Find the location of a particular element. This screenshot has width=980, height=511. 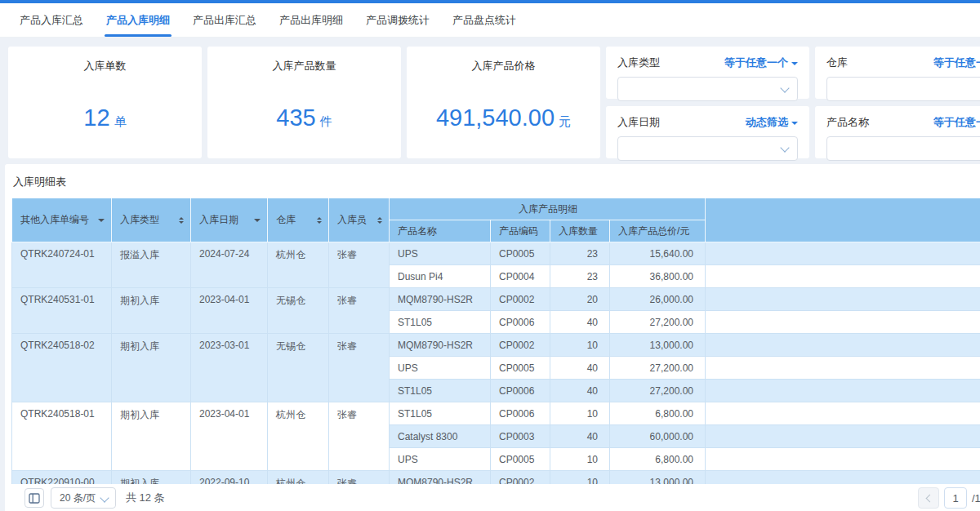

tab-产品入库汇总: 产品入库汇总 is located at coordinates (51, 20).